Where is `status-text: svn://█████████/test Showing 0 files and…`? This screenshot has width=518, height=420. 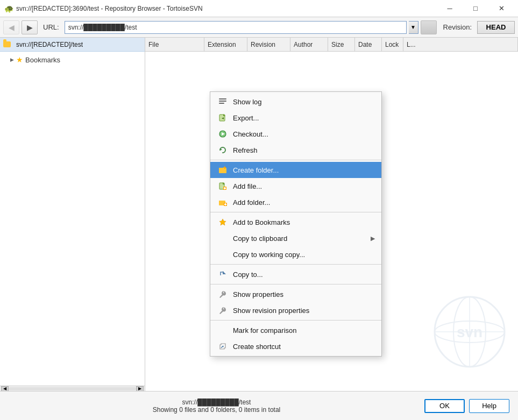 status-text: svn://█████████/test Showing 0 files and… is located at coordinates (216, 406).